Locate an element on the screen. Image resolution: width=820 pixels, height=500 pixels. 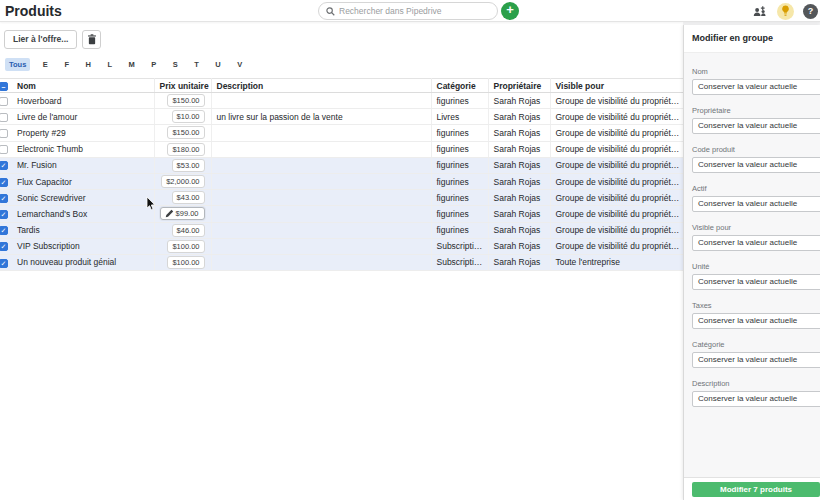
table-row: ✓Un nouveau produit génial$100.00Subscri… is located at coordinates (342, 262).